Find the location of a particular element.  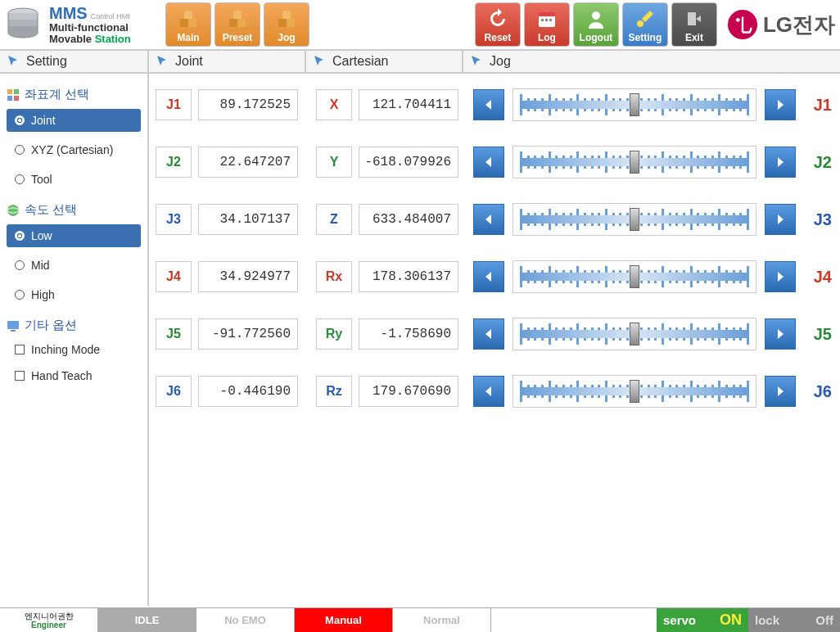

inching-checkbox: Inching Mode is located at coordinates (74, 350).